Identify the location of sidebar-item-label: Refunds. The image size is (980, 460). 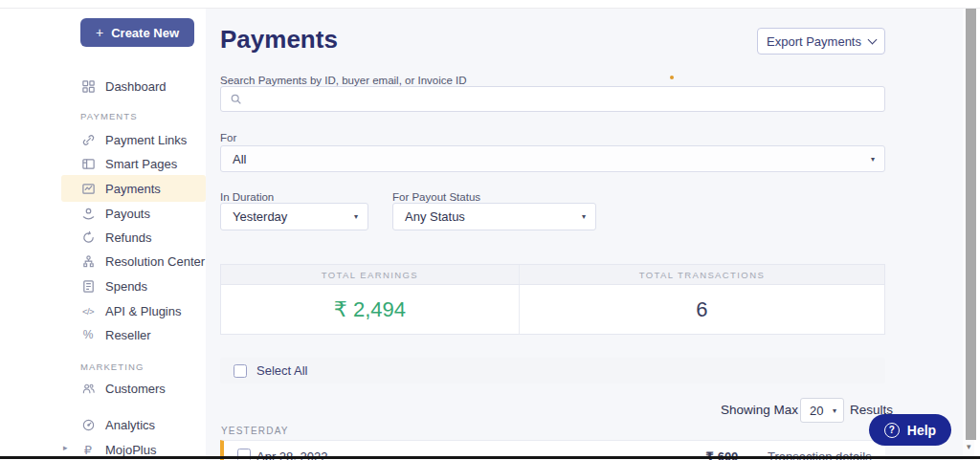
(128, 237).